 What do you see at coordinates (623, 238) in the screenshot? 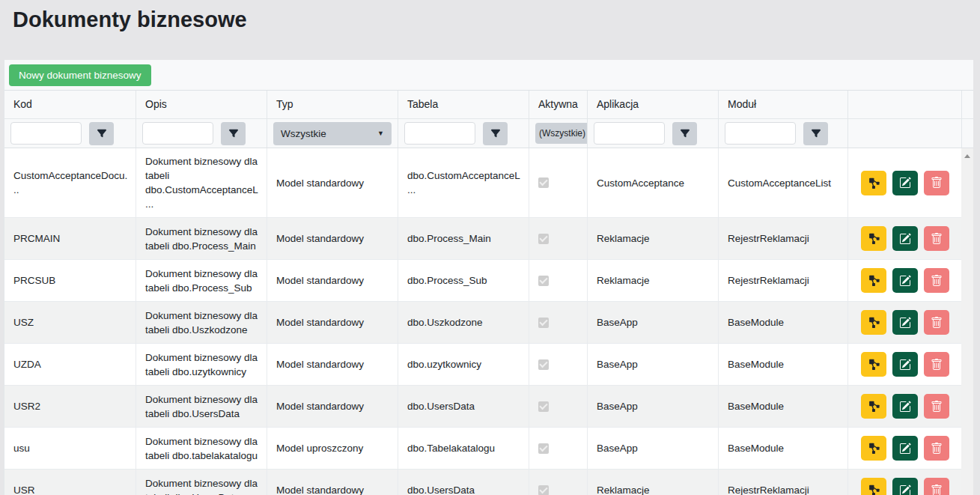
I see `aplikacja-value: Reklamacje` at bounding box center [623, 238].